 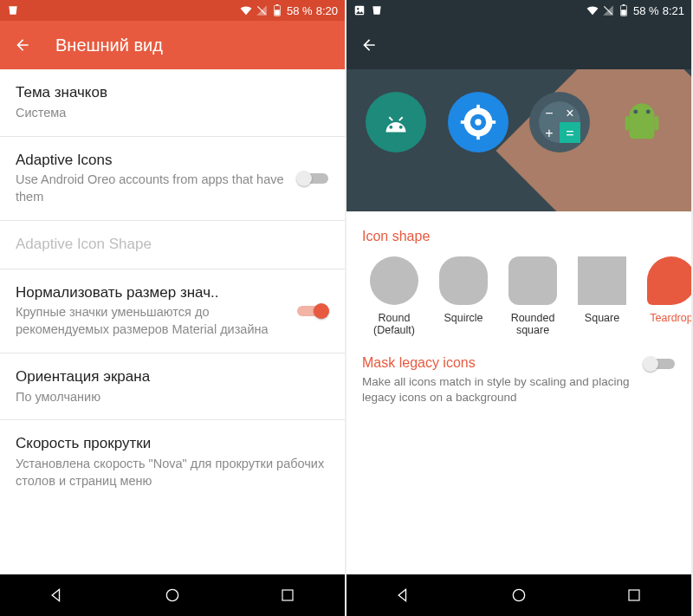 I want to click on row-subtitle: Use Android Oreo accounts from apps that…, so click(x=151, y=189).